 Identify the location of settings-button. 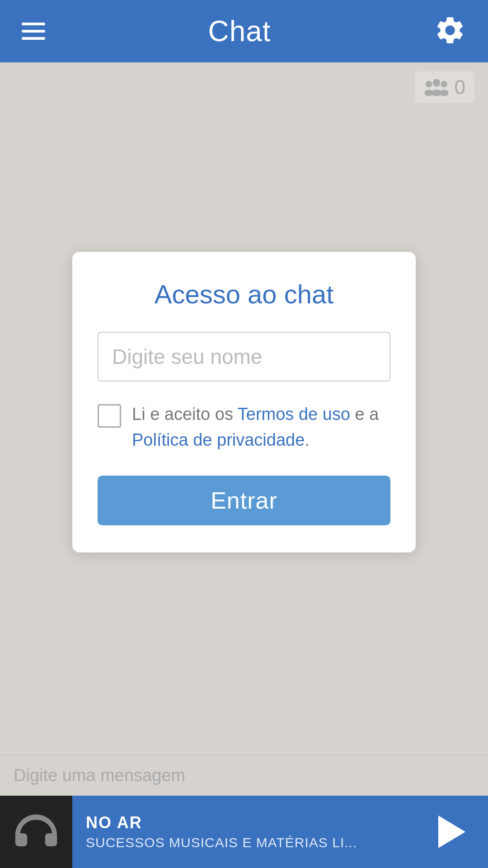
(450, 31).